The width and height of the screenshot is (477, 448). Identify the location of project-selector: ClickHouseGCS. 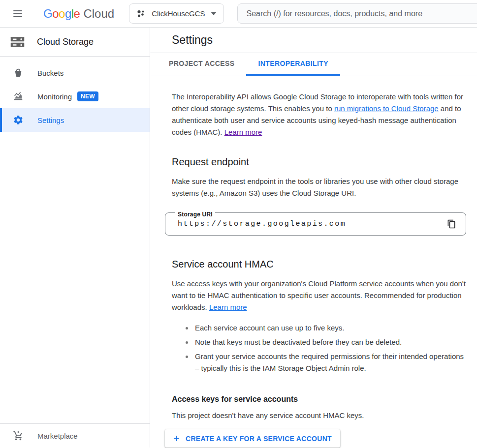
(176, 14).